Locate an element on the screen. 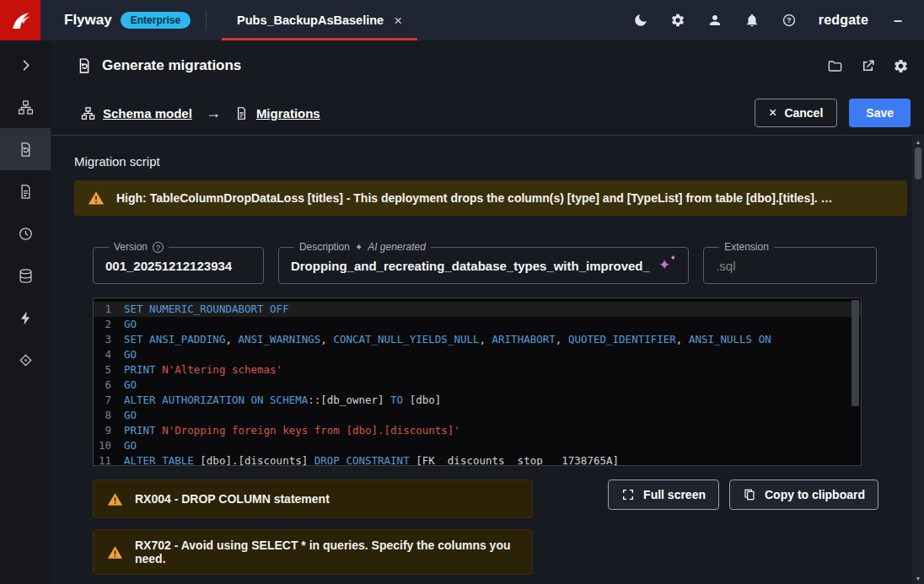 The height and width of the screenshot is (584, 924). extension-field-label: Extension is located at coordinates (747, 247).